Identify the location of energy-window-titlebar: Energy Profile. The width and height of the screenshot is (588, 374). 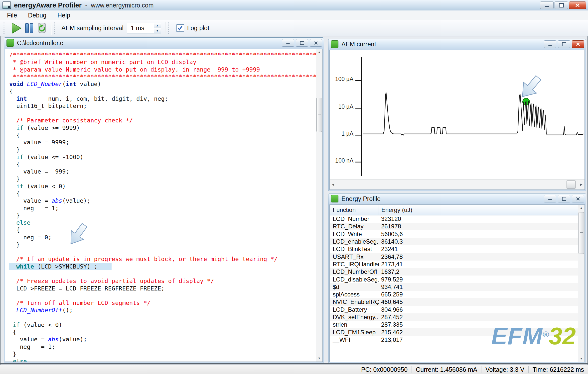
(457, 199).